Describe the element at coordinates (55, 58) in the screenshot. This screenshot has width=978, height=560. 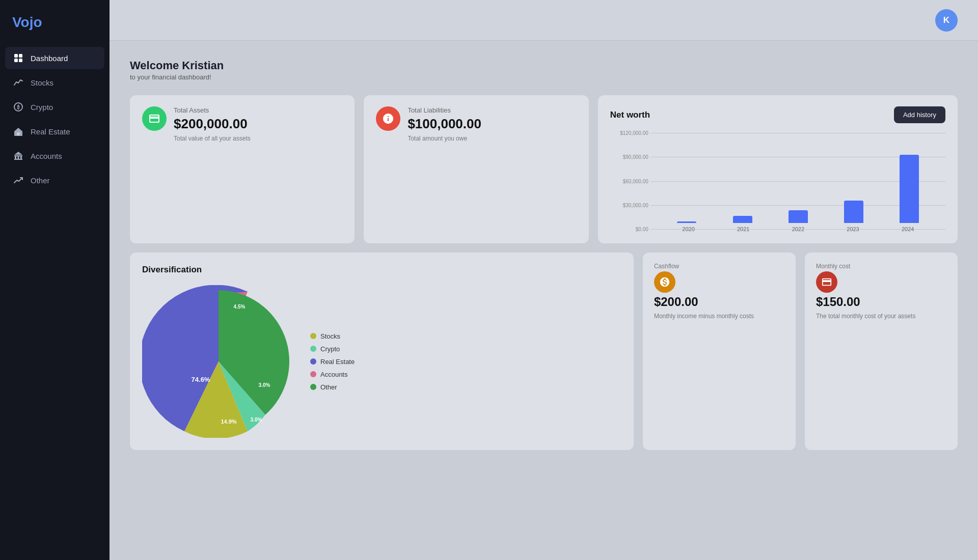
I see `sidebar-item-dashboard: Dashboard` at that location.